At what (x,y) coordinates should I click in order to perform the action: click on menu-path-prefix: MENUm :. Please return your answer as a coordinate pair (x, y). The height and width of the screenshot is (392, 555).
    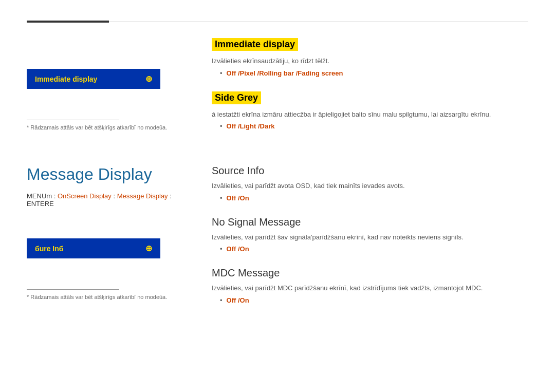
    Looking at the image, I should click on (41, 196).